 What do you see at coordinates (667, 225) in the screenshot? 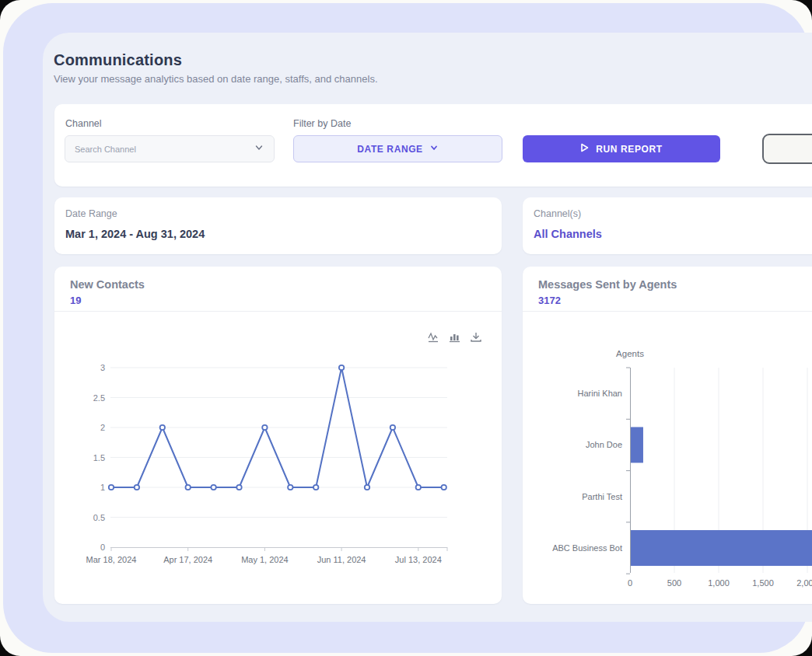
I see `channels-card: Channel(s) All Channels` at bounding box center [667, 225].